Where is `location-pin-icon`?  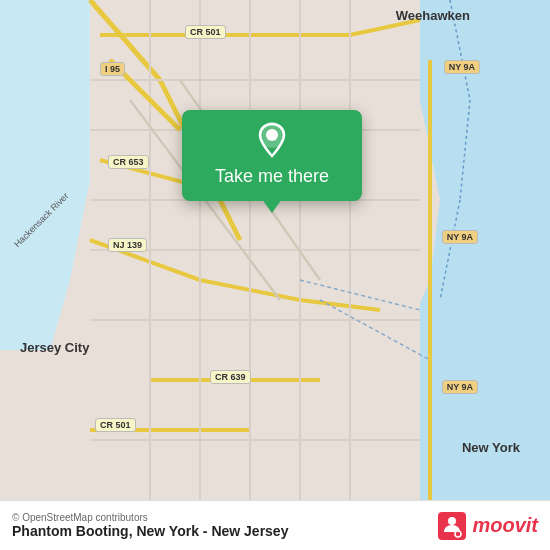
location-pin-icon is located at coordinates (272, 140).